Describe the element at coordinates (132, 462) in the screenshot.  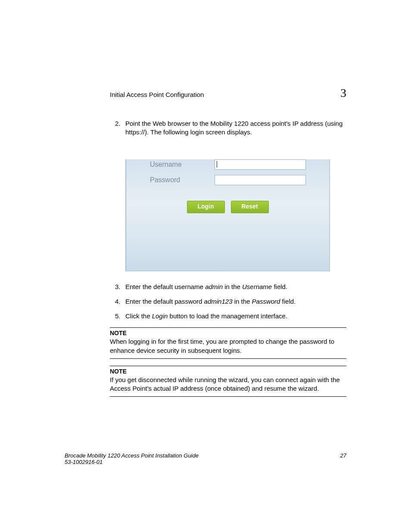
I see `doc-id: 53-1002916-01` at that location.